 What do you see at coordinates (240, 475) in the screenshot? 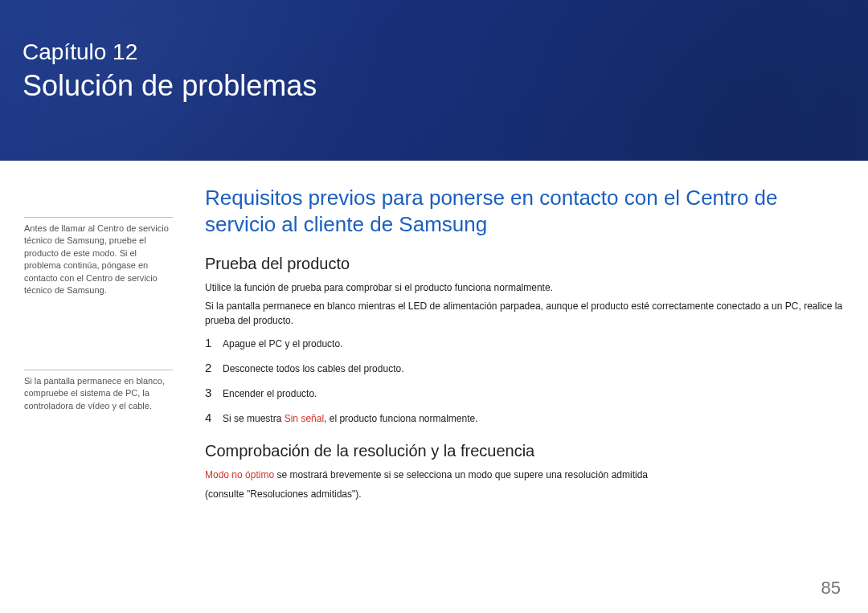
I see `resolution-highlight: Modo no óptimo` at bounding box center [240, 475].